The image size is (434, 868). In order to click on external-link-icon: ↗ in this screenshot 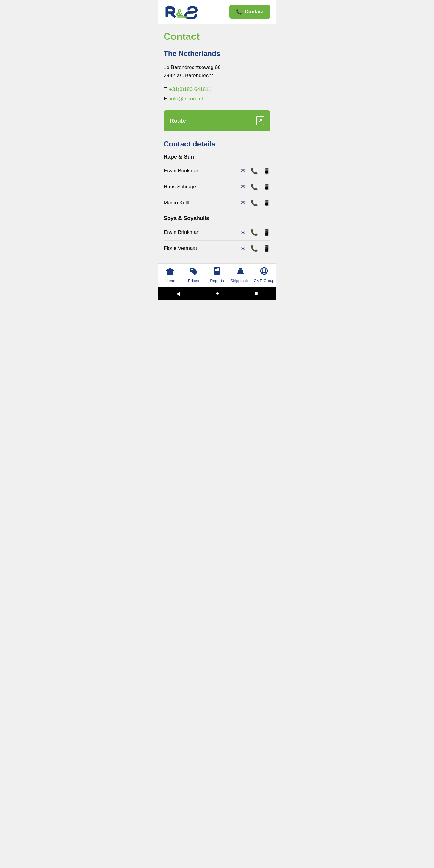, I will do `click(260, 121)`.